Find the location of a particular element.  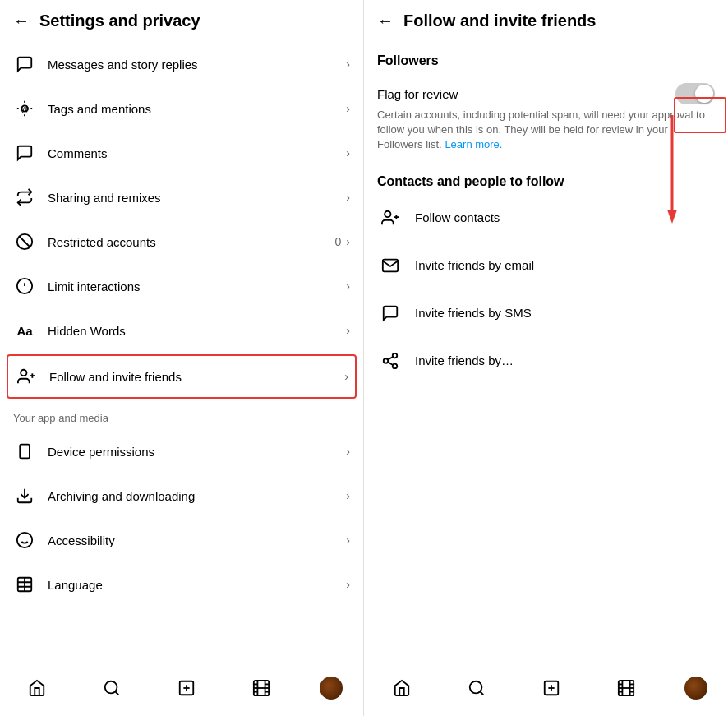

left-nav-reels is located at coordinates (261, 688).